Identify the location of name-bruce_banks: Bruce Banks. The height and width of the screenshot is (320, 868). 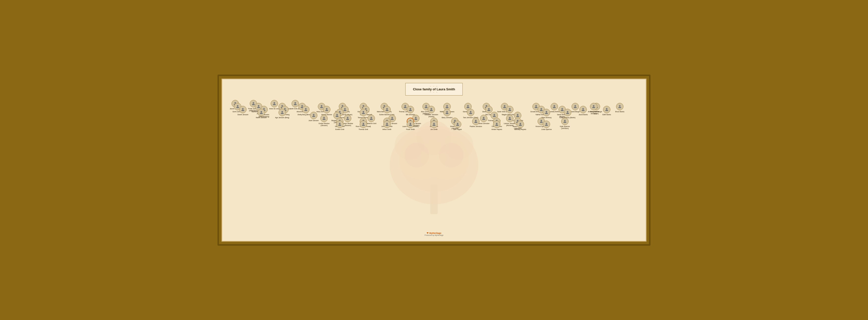
(620, 112).